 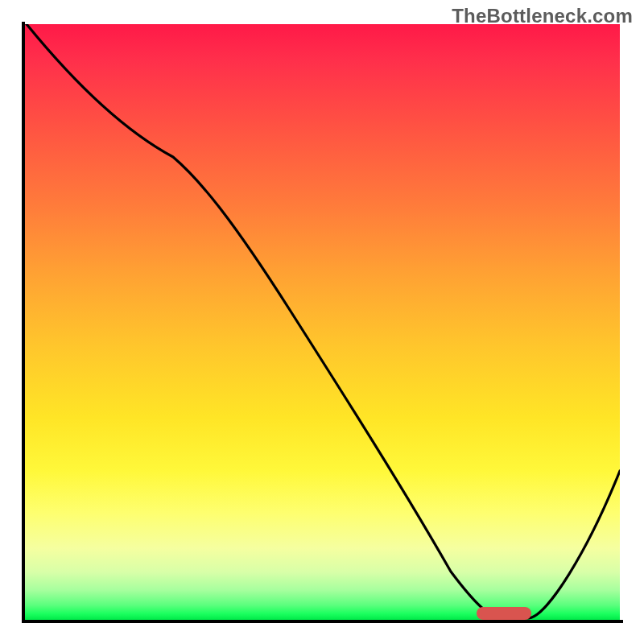 I want to click on y-axis-line, so click(x=23, y=322).